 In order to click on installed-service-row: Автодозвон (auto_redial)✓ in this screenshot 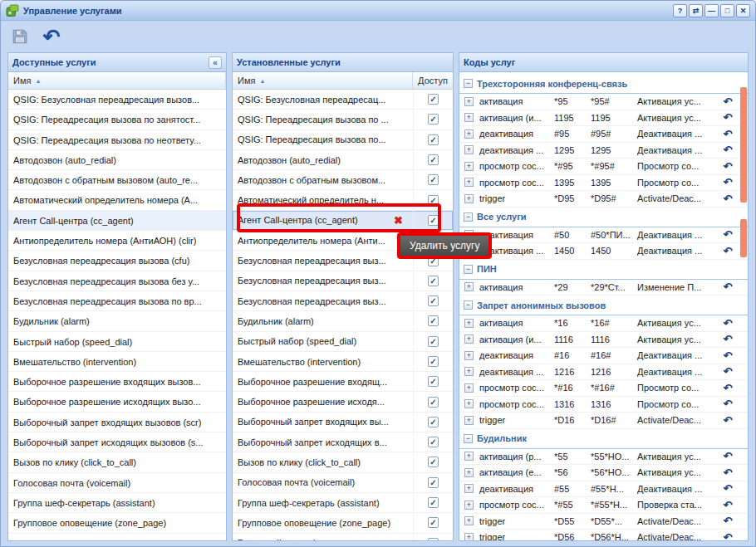, I will do `click(342, 160)`.